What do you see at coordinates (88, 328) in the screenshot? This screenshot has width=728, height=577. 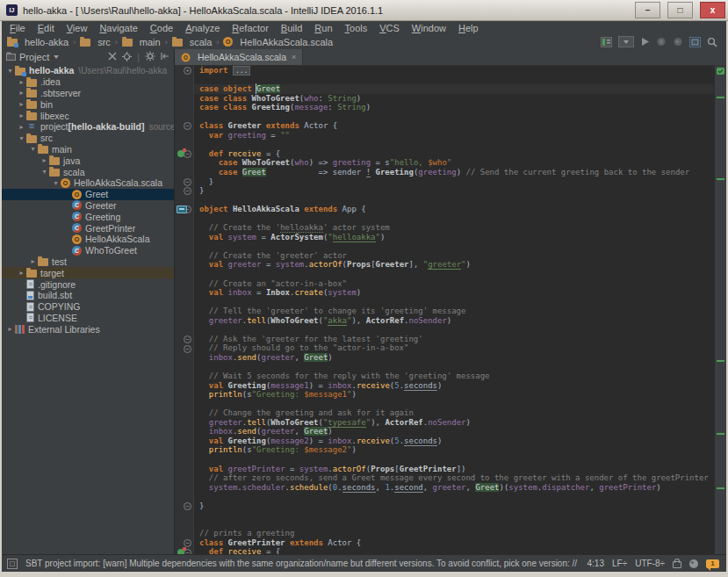 I see `tree-item-external-libraries: ▸External Libraries` at bounding box center [88, 328].